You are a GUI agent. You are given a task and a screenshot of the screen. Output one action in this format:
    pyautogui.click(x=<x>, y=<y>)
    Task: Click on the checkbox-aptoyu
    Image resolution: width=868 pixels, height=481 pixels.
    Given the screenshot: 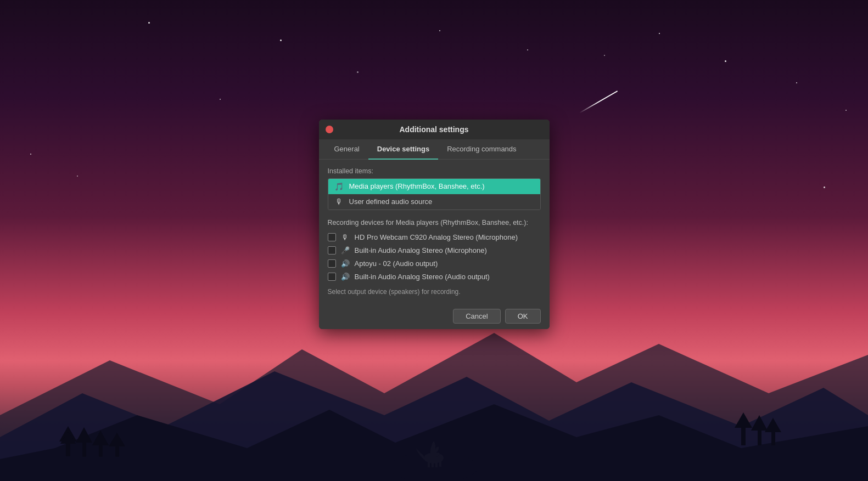 What is the action you would take?
    pyautogui.click(x=332, y=263)
    